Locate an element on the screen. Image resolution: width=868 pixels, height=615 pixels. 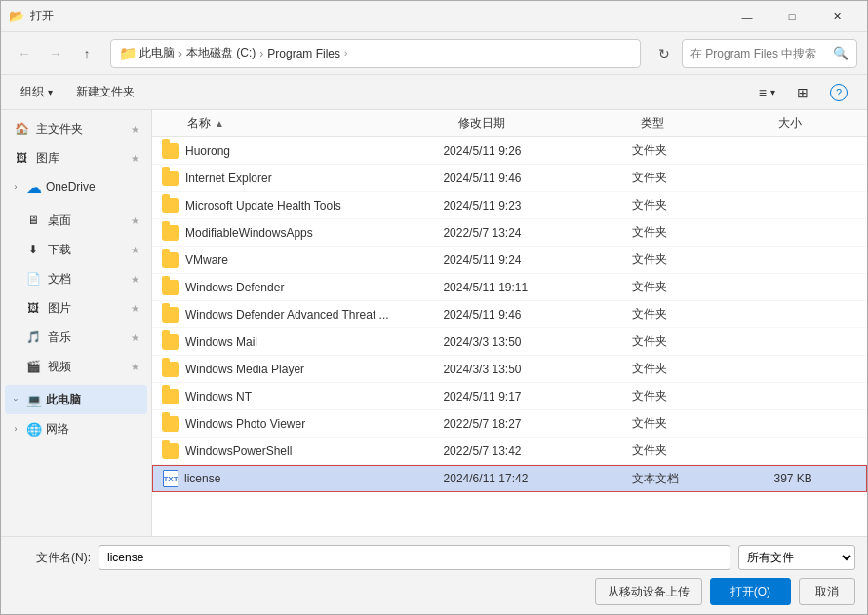
cell-name: ModifiableWindowsApps is located at coordinates (296, 233).